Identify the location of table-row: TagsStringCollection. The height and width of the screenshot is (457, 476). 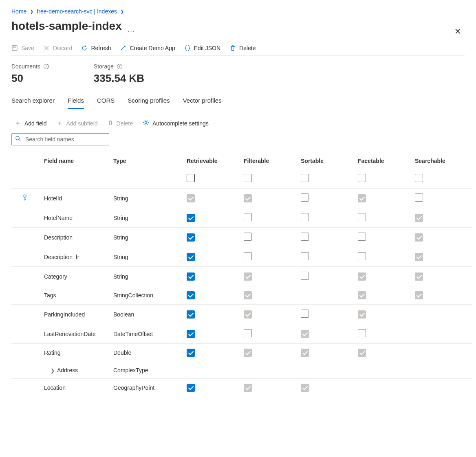
(242, 296).